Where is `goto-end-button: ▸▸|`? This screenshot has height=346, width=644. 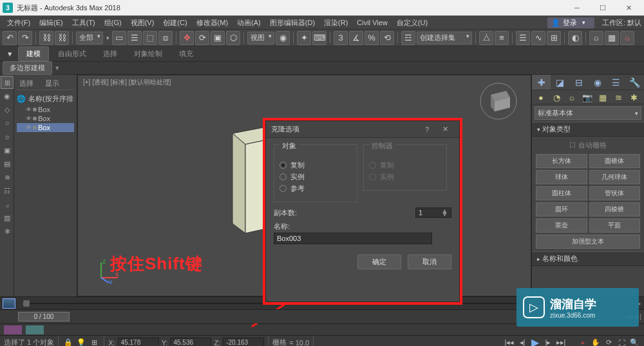 goto-end-button: ▸▸| is located at coordinates (561, 341).